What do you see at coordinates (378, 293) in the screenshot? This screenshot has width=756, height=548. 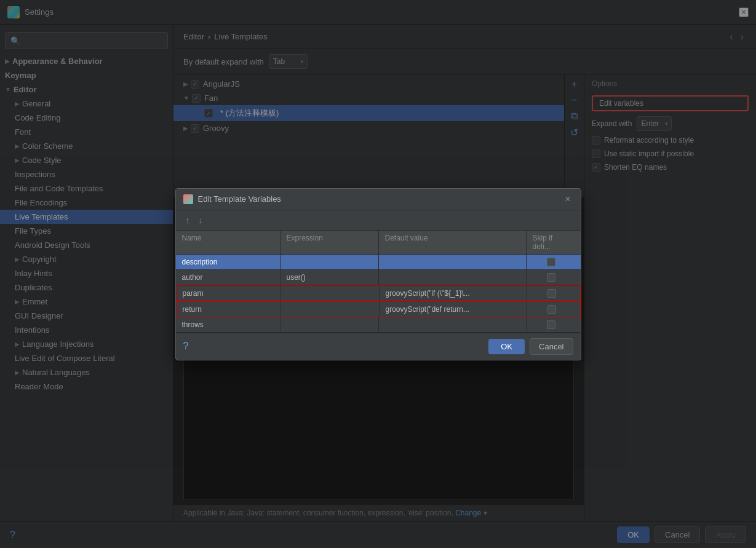 I see `table-row-param: param groovyScript("if (\"${_1}\...` at bounding box center [378, 293].